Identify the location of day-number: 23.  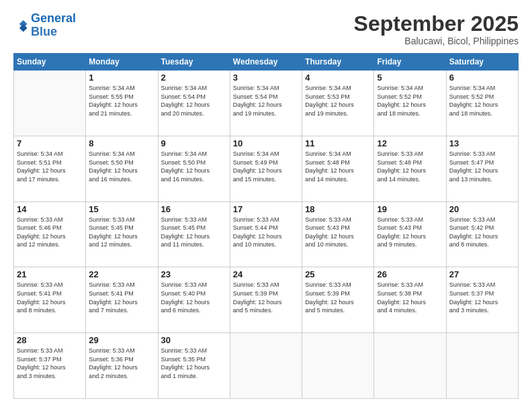
(194, 274).